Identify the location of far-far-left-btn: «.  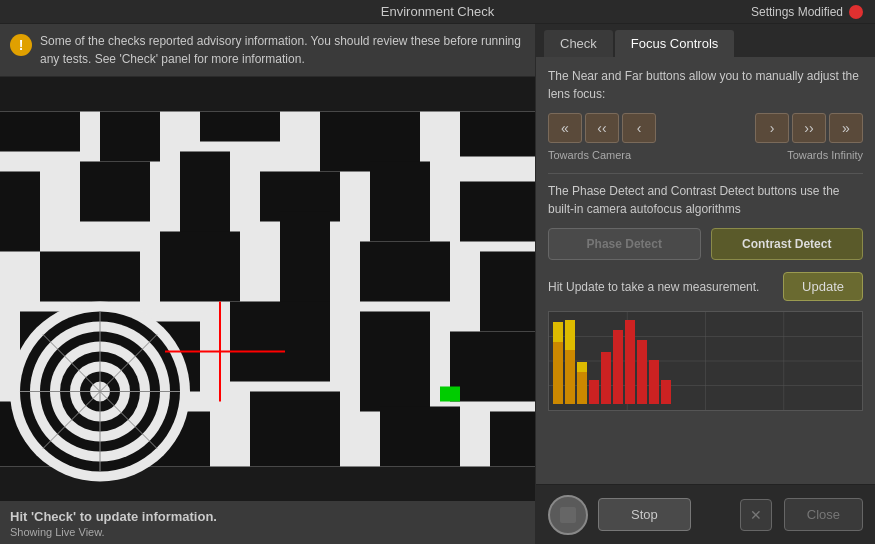
(565, 128).